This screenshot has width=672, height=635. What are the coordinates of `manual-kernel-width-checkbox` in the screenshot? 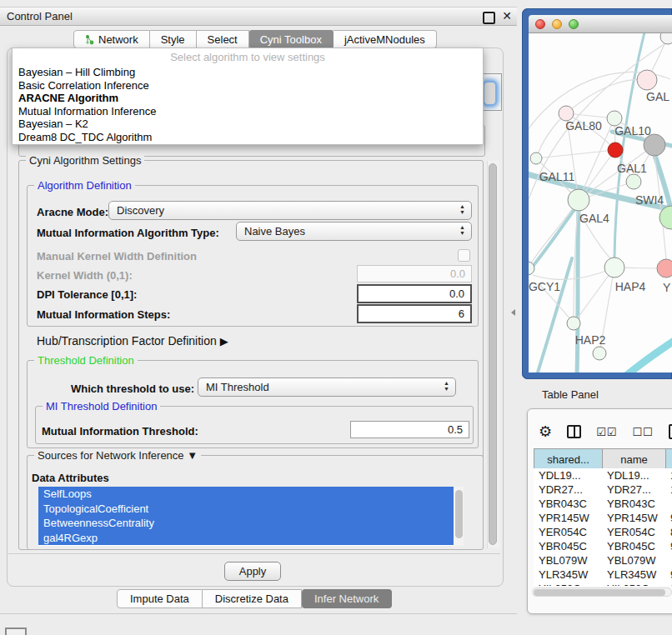 It's located at (464, 255).